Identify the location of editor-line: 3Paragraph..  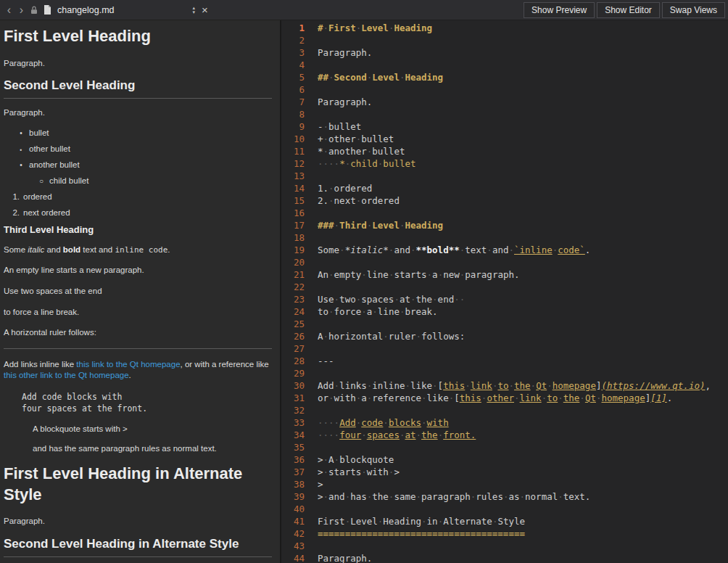
(505, 52).